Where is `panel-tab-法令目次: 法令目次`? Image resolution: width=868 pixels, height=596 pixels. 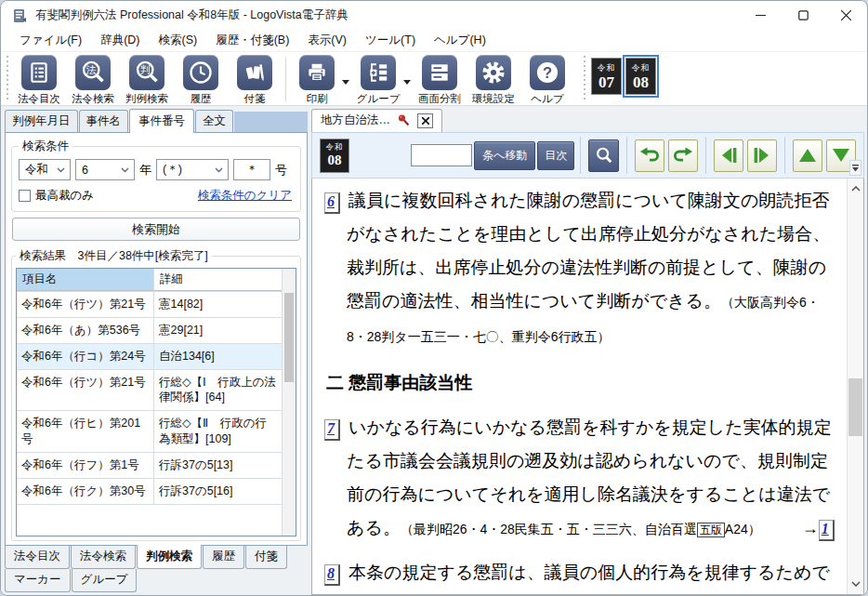
panel-tab-法令目次: 法令目次 is located at coordinates (37, 558).